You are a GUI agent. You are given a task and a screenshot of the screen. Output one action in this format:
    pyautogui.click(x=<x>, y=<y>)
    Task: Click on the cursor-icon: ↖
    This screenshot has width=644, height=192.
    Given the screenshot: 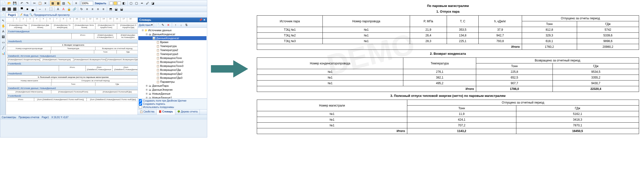 What is the action you would take?
    pyautogui.click(x=3, y=20)
    